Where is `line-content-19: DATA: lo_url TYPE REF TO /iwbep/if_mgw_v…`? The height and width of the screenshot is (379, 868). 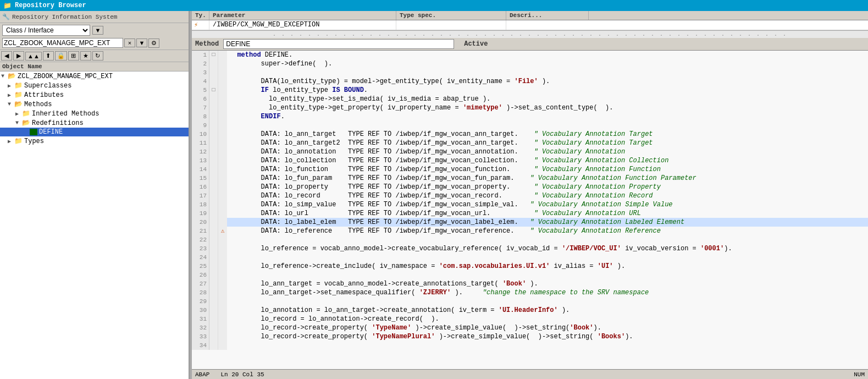 line-content-19: DATA: lo_url TYPE REF TO /iwbep/if_mgw_v… is located at coordinates (548, 213).